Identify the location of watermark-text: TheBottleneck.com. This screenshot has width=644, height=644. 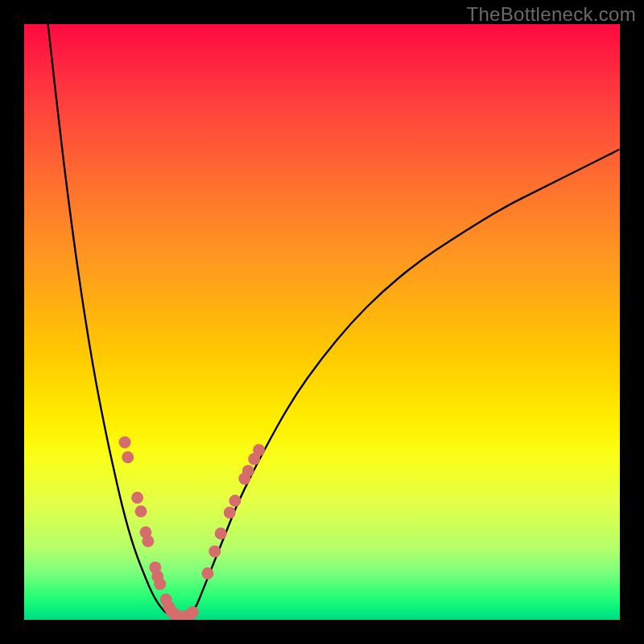
(551, 14).